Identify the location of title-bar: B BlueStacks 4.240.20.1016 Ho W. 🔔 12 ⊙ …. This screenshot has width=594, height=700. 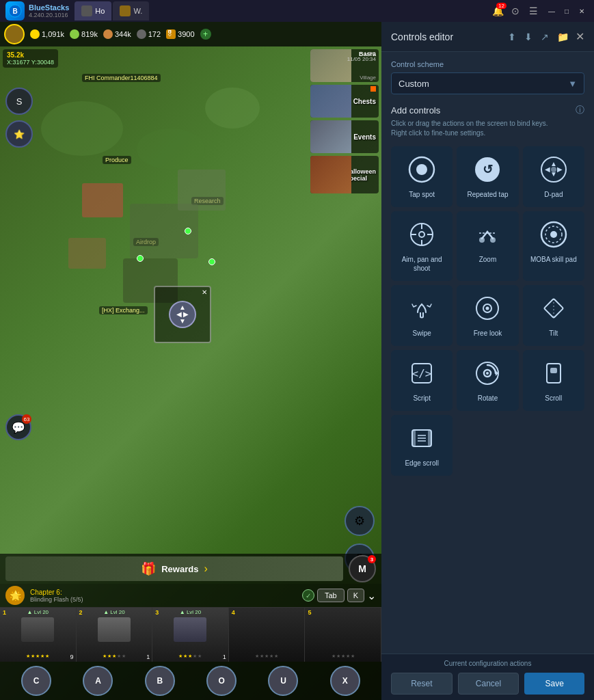
(297, 11).